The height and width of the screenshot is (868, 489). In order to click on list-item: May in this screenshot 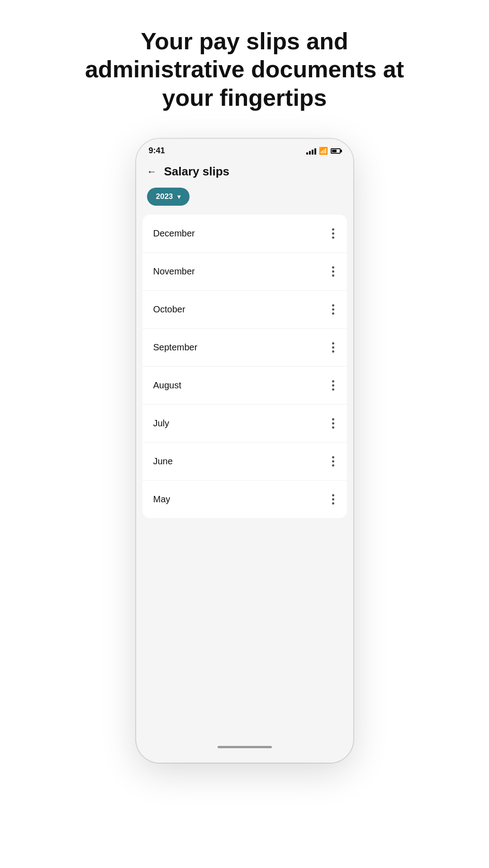, I will do `click(245, 499)`.